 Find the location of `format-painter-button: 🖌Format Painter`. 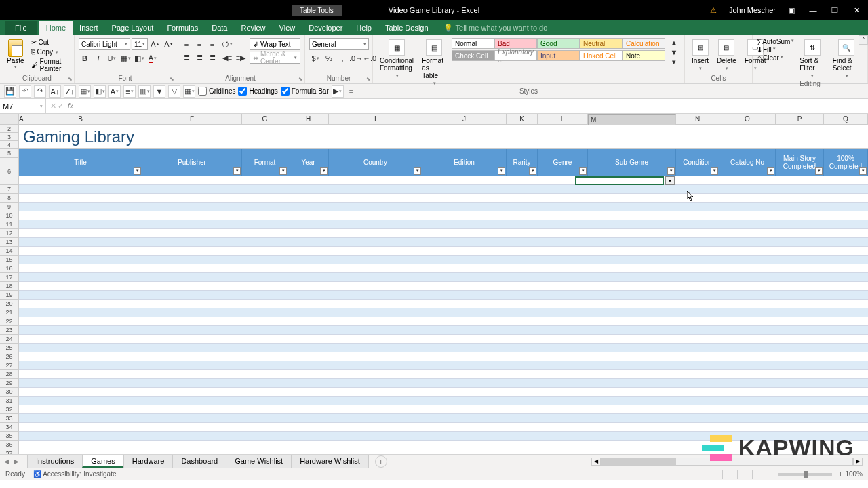

format-painter-button: 🖌Format Painter is located at coordinates (50, 65).